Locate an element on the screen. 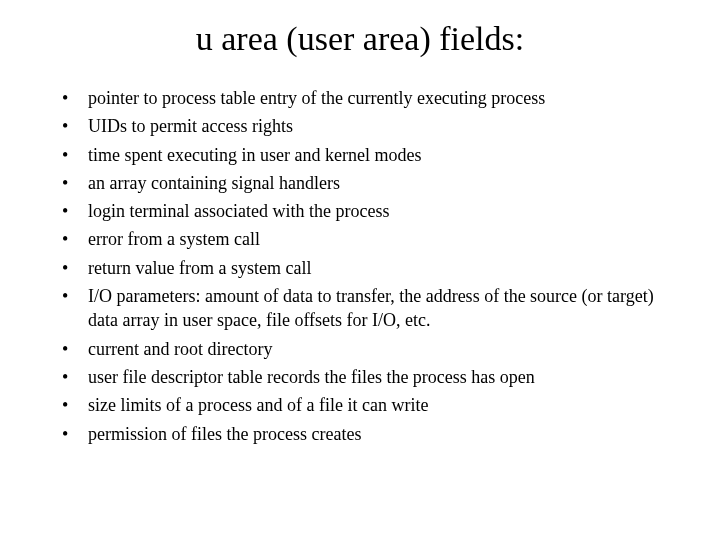  list-item: pointer to process table entry of the cu… is located at coordinates (366, 98).